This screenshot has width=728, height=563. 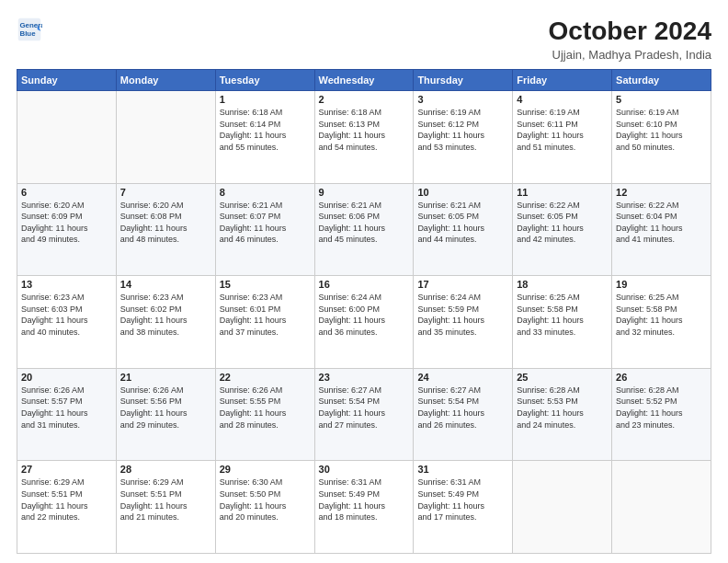 What do you see at coordinates (67, 322) in the screenshot?
I see `calendar-cell: 13Sunrise: 6:23 AM Sunset: 6:03 PM Dayli…` at bounding box center [67, 322].